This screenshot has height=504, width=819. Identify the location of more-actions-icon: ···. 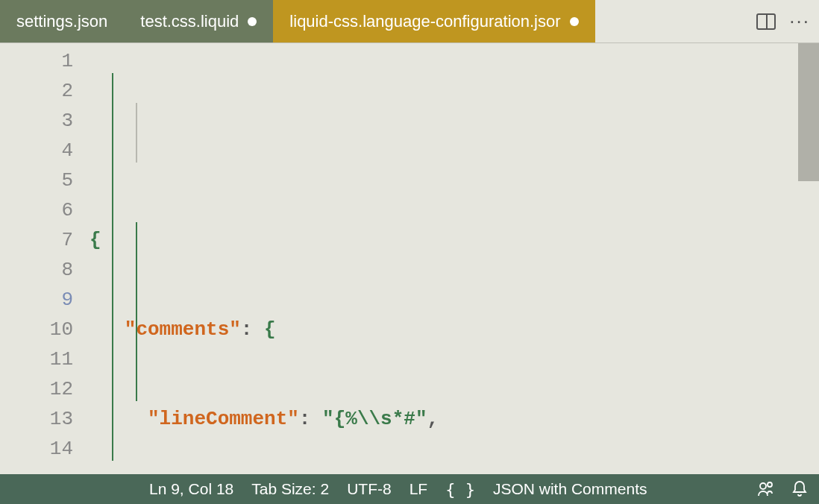
(800, 21).